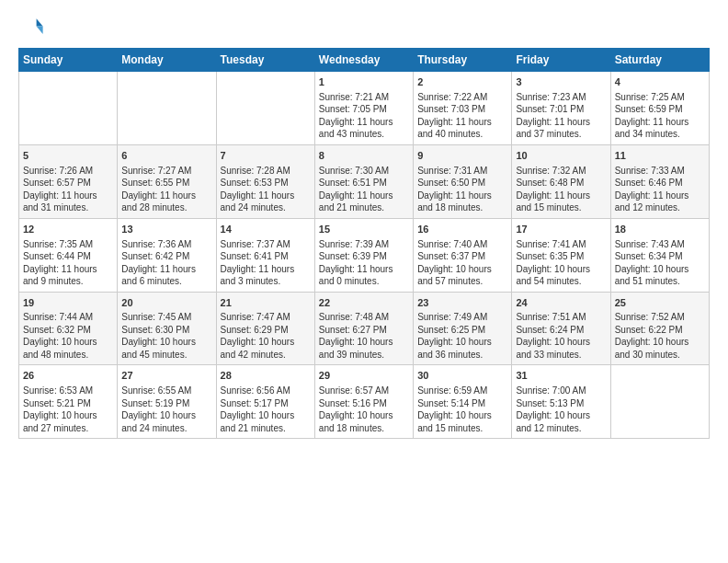 The width and height of the screenshot is (728, 563). I want to click on cell-content-line: Sunset: 6:48 PM, so click(561, 183).